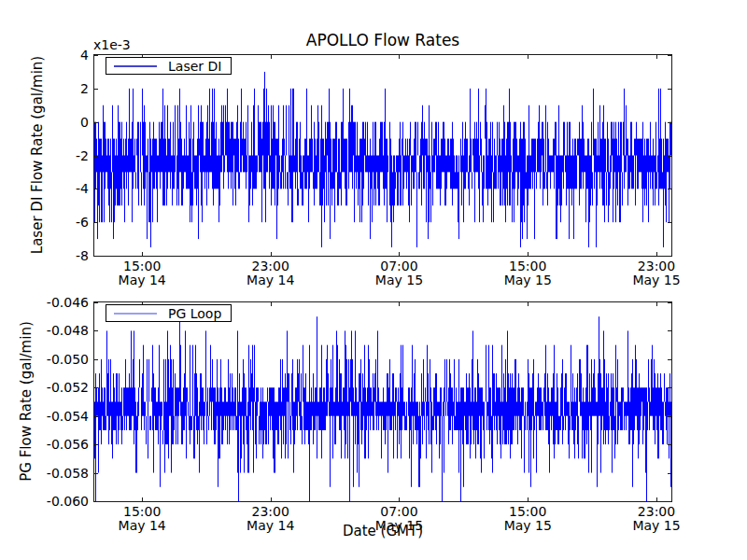 This screenshot has width=747, height=560. What do you see at coordinates (56, 358) in the screenshot?
I see `pg-loop-subplot-ytick-label: -0.050` at bounding box center [56, 358].